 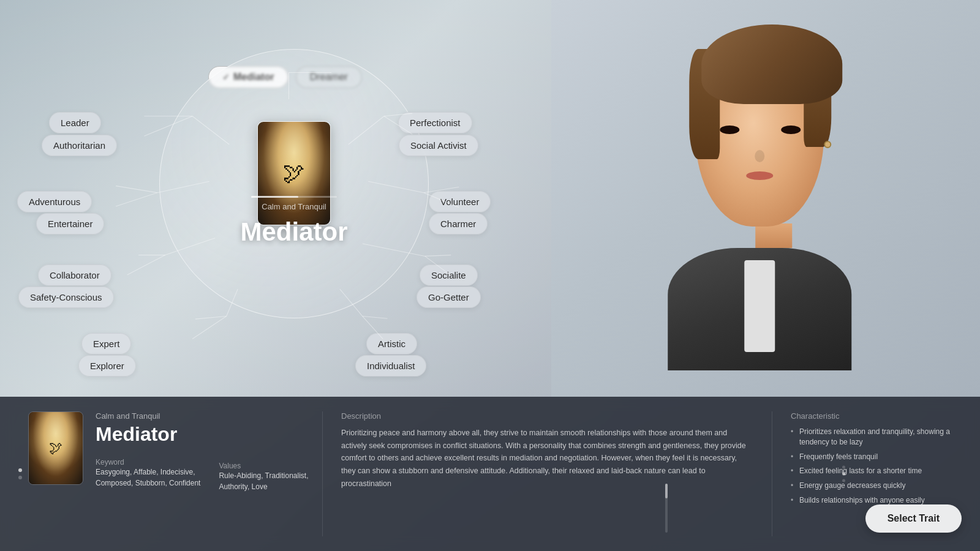 What do you see at coordinates (435, 122) in the screenshot?
I see `trait-perfectionist: Perfectionist` at bounding box center [435, 122].